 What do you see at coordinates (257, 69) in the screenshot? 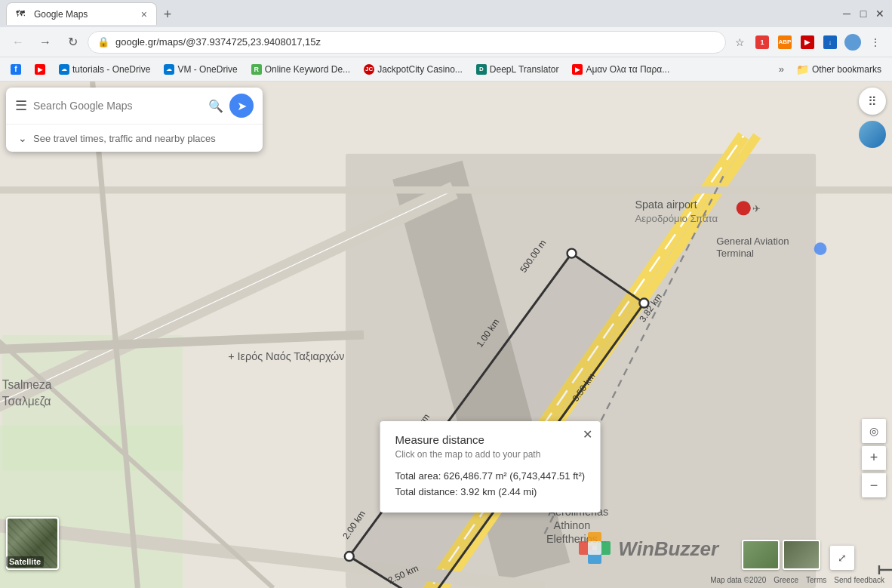
I see `keyword-favicon: R` at bounding box center [257, 69].